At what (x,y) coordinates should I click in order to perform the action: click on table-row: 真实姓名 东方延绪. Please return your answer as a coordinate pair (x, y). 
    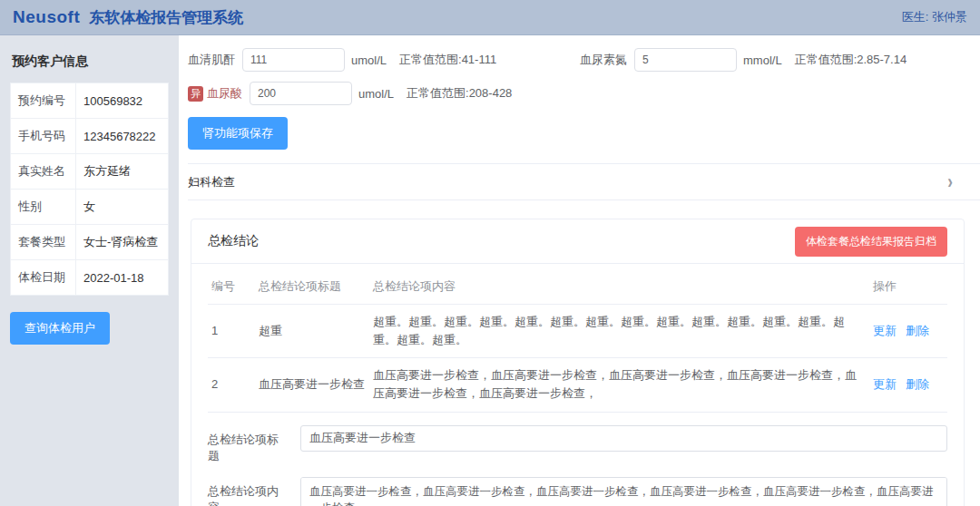
    Looking at the image, I should click on (90, 172).